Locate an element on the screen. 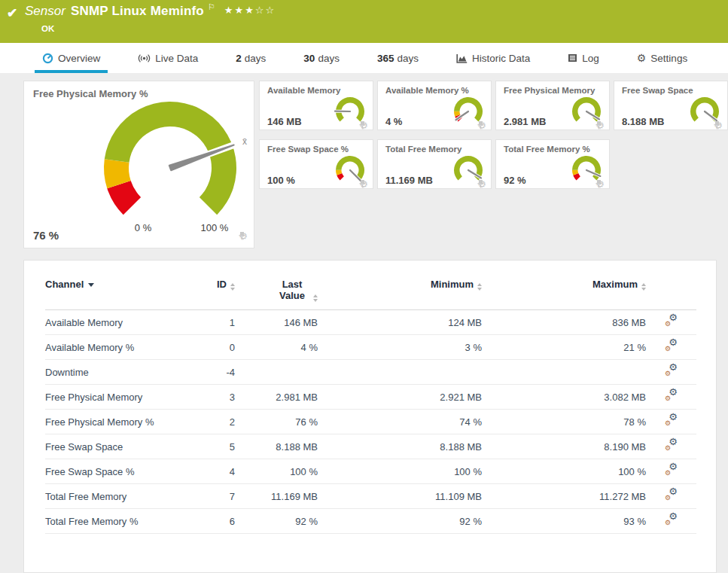  tab-overview: Overview is located at coordinates (71, 58).